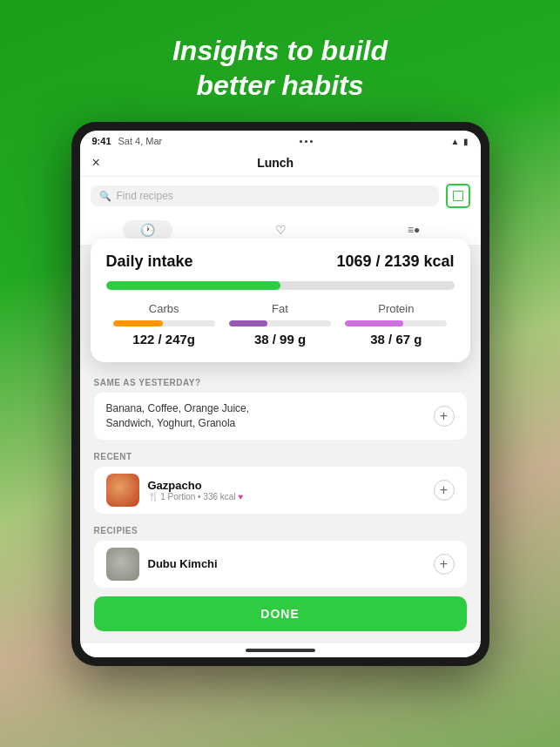  What do you see at coordinates (178, 416) in the screenshot?
I see `same-as-yesterday-text: Banana, Coffee, Orange Juice, Sandwich, …` at bounding box center [178, 416].